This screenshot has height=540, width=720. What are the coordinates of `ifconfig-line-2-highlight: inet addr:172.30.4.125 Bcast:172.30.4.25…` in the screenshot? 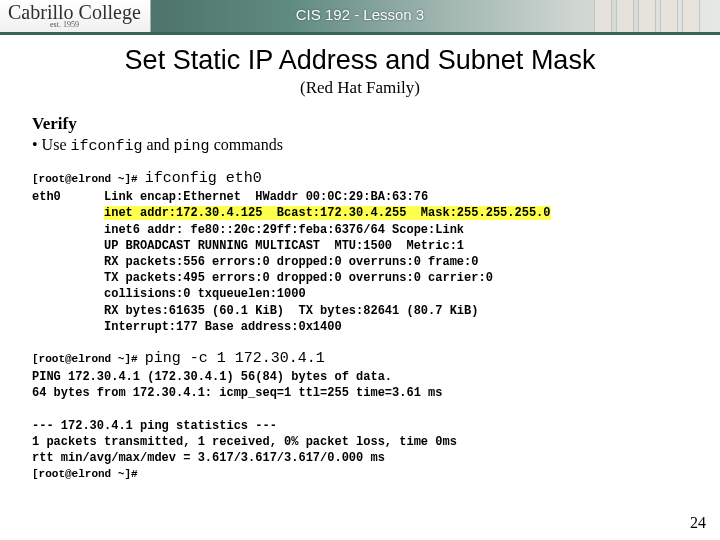 It's located at (327, 213).